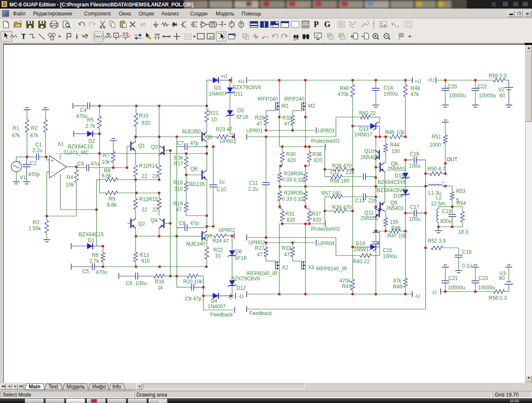  I want to click on svg-text: 1u, so click(221, 182).